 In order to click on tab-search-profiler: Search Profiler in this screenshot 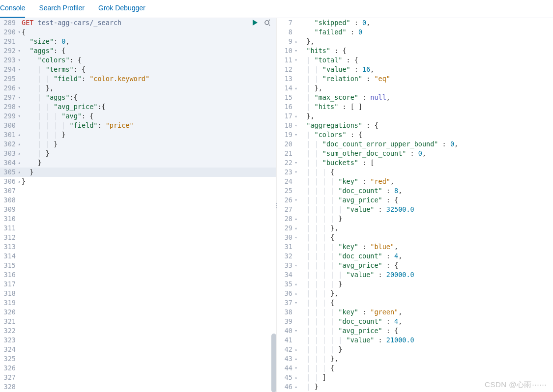, I will do `click(62, 11)`.